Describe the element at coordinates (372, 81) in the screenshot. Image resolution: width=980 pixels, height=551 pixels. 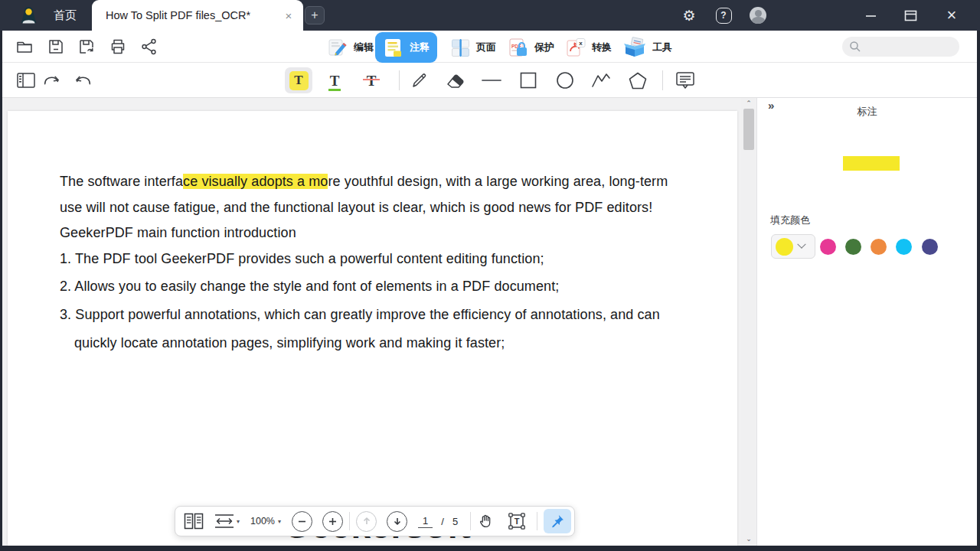
I see `strikethrough-tool-icon: T` at that location.